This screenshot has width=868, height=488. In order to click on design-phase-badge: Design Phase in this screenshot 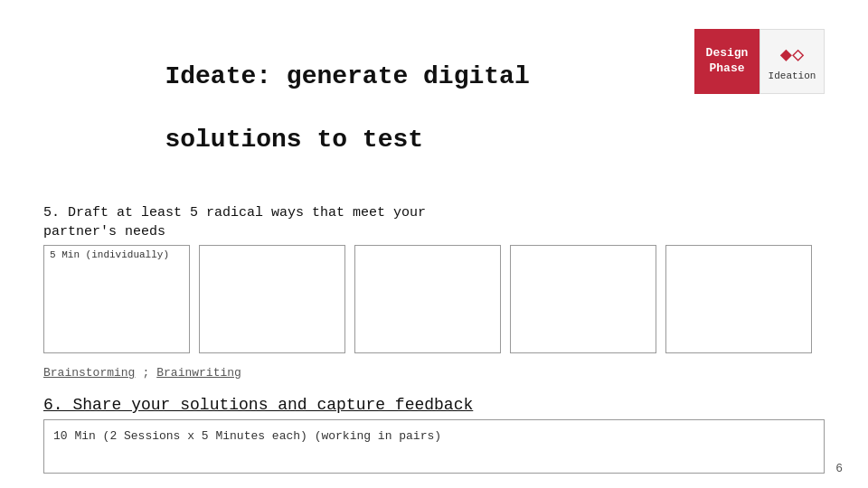, I will do `click(727, 61)`.